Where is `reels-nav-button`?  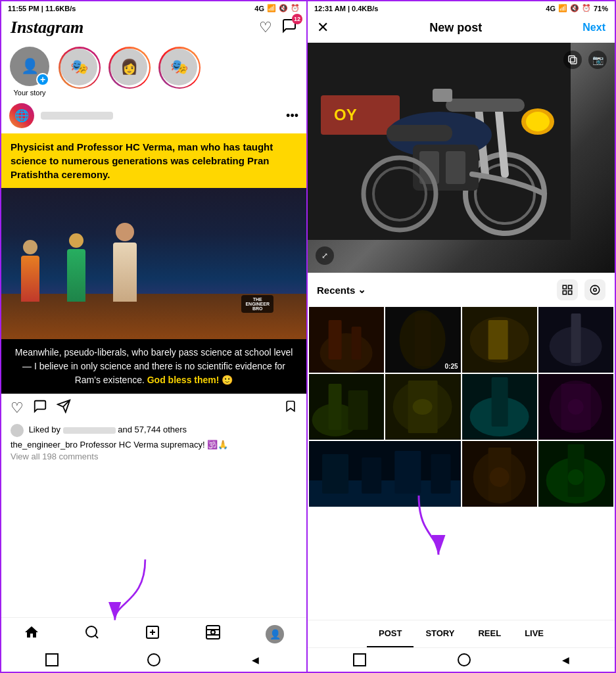
reels-nav-button is located at coordinates (213, 634).